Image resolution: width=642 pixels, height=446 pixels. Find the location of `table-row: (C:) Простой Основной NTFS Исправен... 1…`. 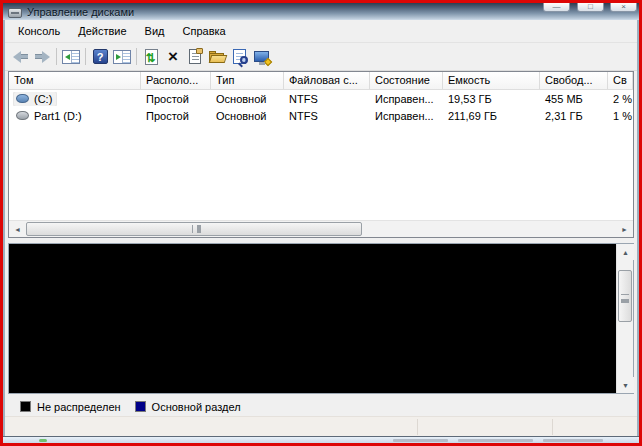

table-row: (C:) Простой Основной NTFS Исправен... 1… is located at coordinates (321, 98).